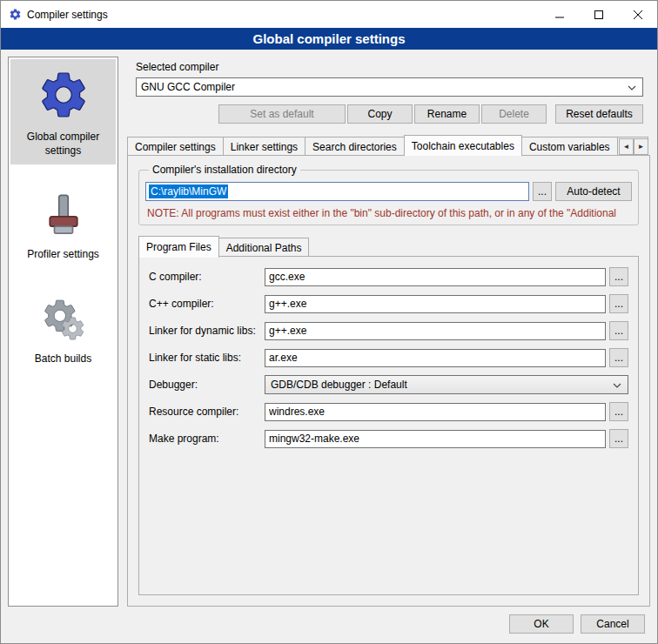 This screenshot has width=658, height=644. What do you see at coordinates (265, 247) in the screenshot?
I see `tab-additional-paths: Additional Paths` at bounding box center [265, 247].